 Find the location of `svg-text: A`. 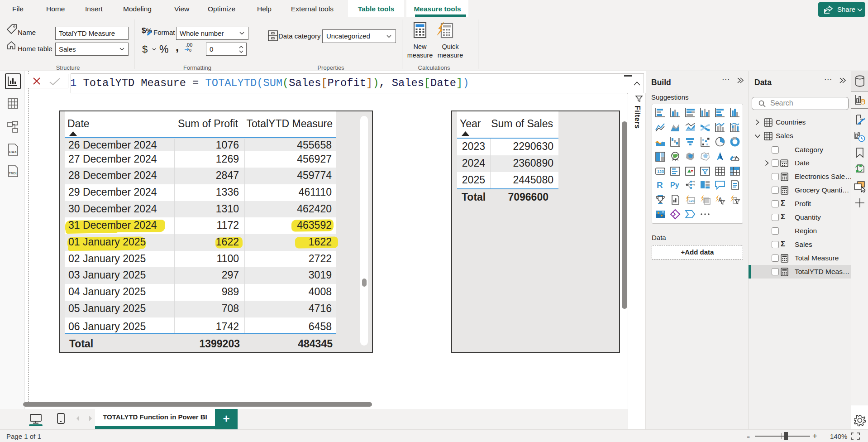

svg-text: A is located at coordinates (720, 200).